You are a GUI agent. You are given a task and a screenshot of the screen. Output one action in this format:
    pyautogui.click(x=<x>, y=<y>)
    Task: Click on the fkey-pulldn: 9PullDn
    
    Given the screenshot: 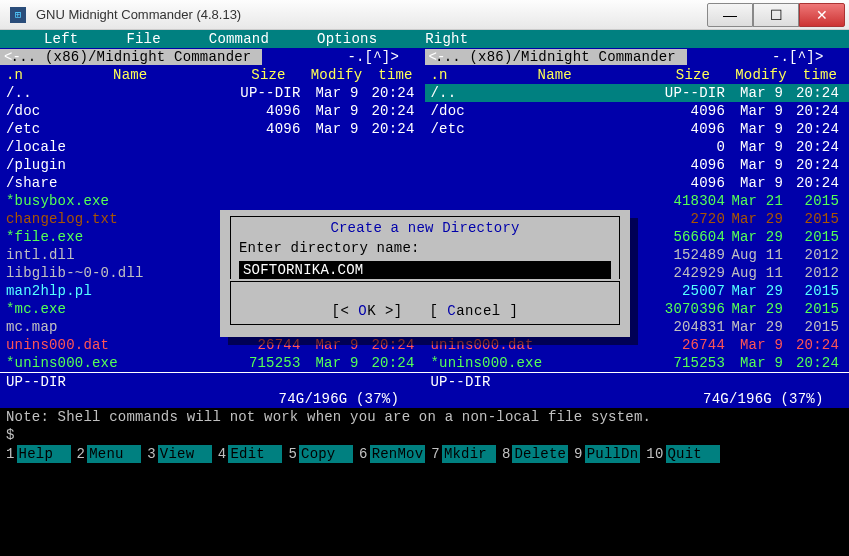 What is the action you would take?
    pyautogui.click(x=604, y=454)
    